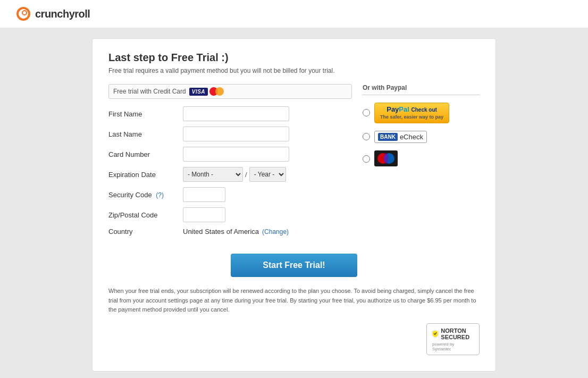  I want to click on country-row: Country United States of America (Change…, so click(230, 232).